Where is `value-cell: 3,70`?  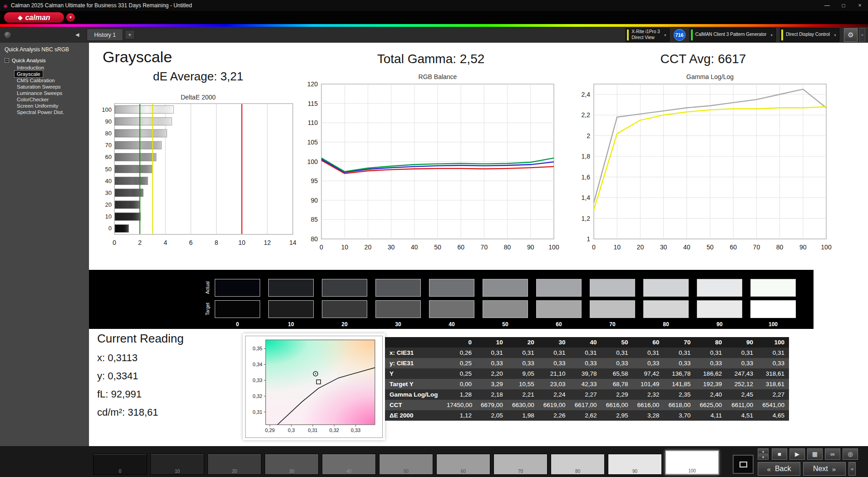 value-cell: 3,70 is located at coordinates (679, 415).